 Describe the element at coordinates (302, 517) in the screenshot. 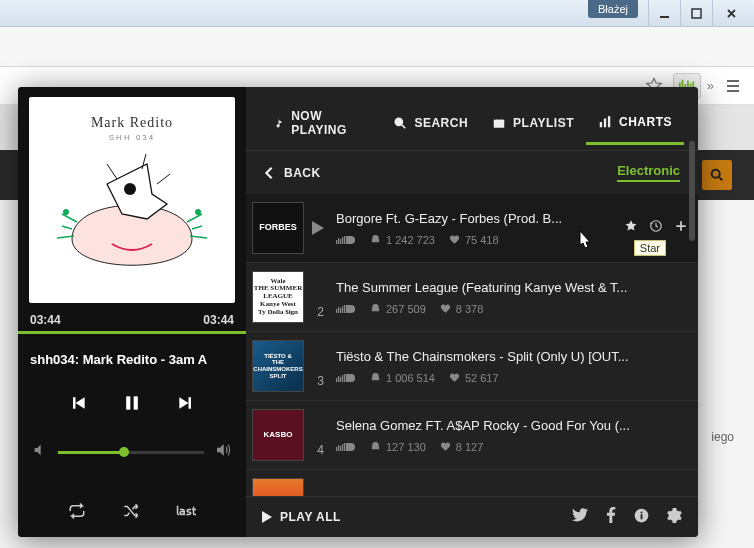

I see `play-all-button: PLAY ALL` at that location.